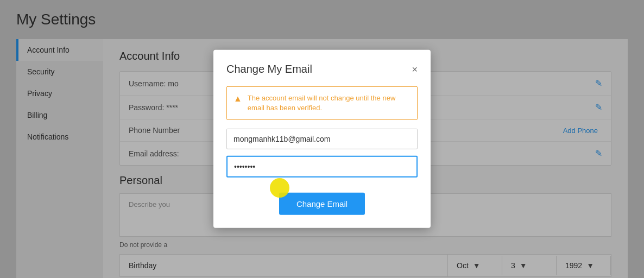 This screenshot has height=278, width=644. I want to click on modal-title: Change My Email, so click(269, 70).